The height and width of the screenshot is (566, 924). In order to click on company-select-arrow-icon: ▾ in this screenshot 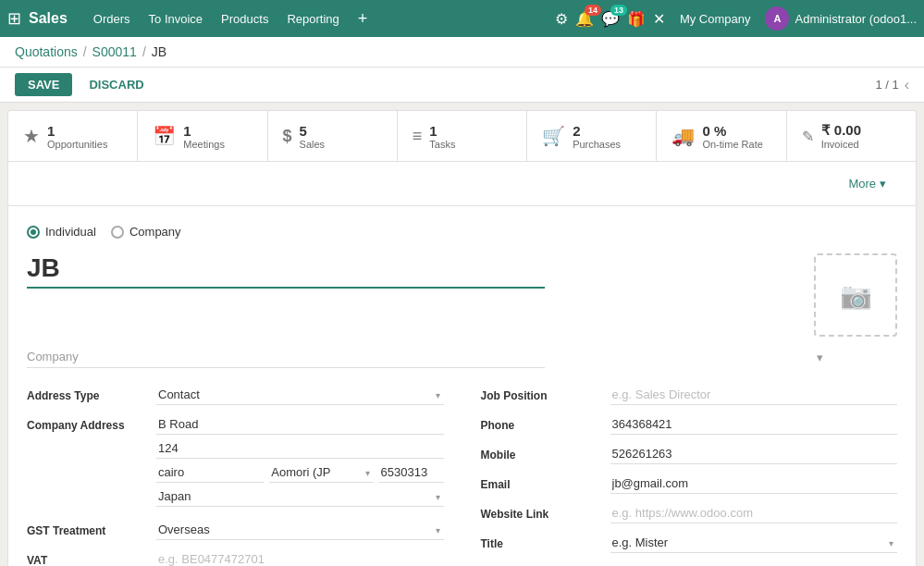, I will do `click(819, 357)`.